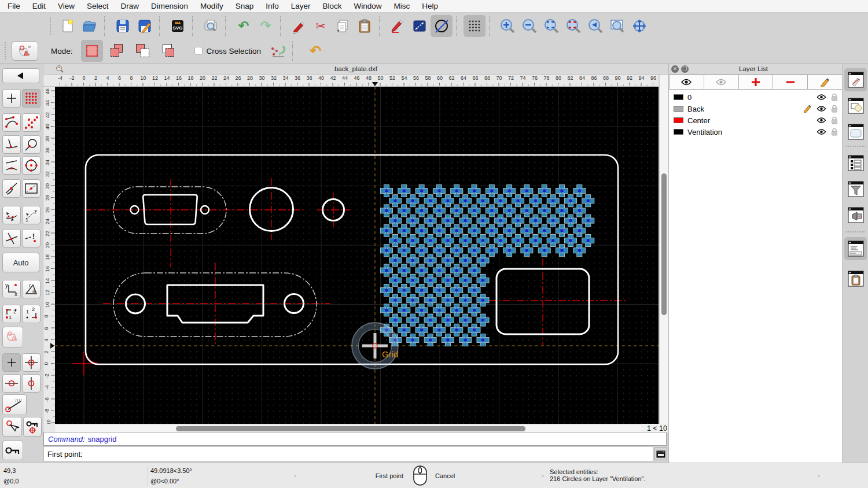 The width and height of the screenshot is (868, 488). Describe the element at coordinates (31, 363) in the screenshot. I see `restrict-orthogonal-button` at that location.